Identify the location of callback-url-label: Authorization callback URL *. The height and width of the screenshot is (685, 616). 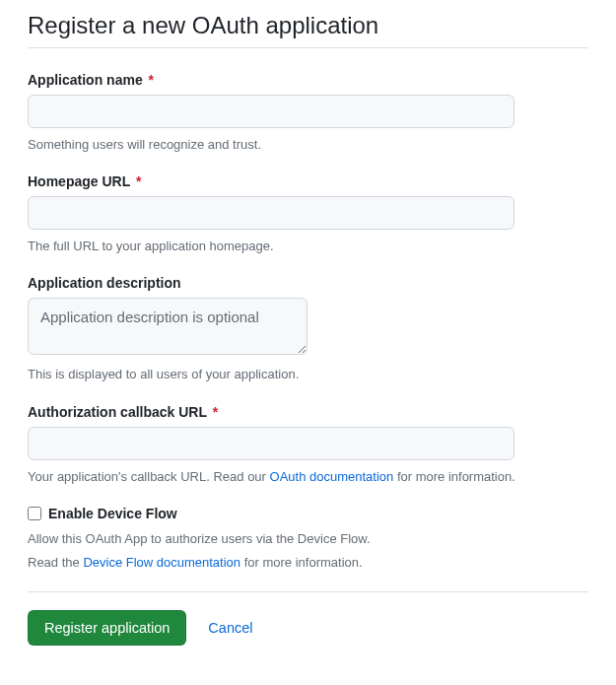
(308, 412).